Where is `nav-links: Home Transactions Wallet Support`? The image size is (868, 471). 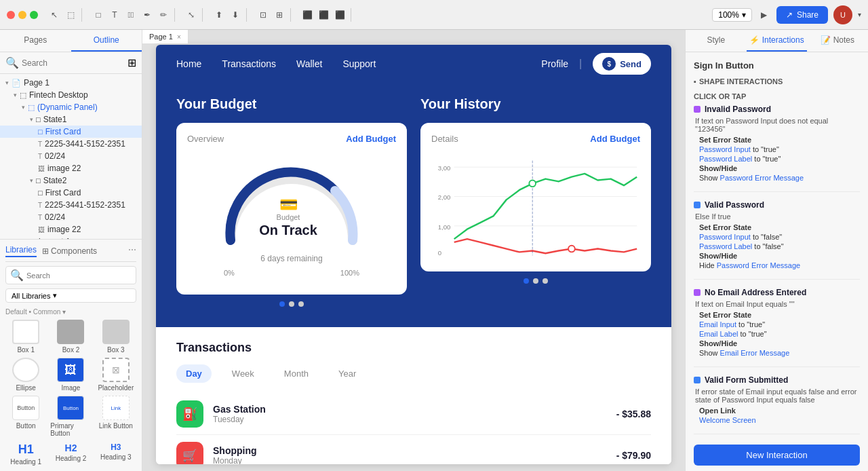 nav-links: Home Transactions Wallet Support is located at coordinates (276, 64).